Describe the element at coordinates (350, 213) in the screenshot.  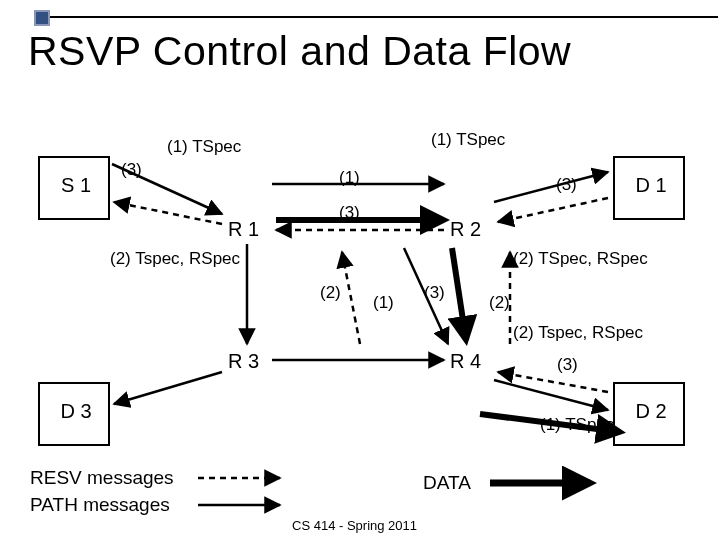
I see `label-n3-mid: (3)` at that location.